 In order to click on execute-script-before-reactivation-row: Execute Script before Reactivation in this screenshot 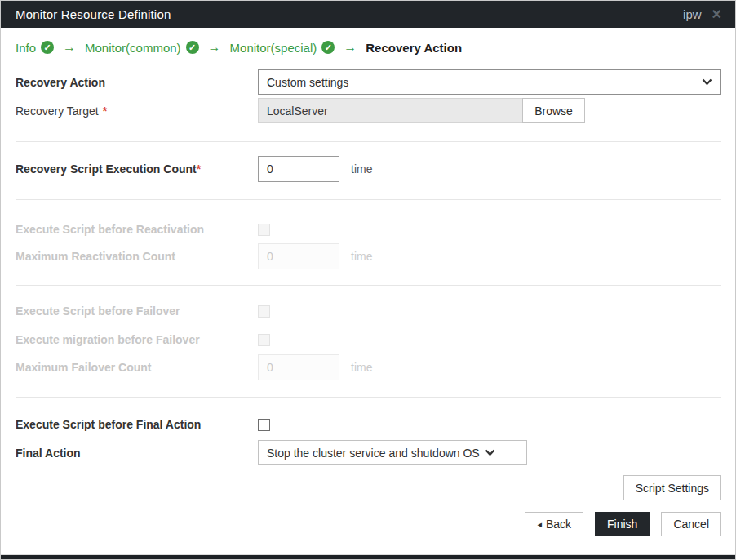, I will do `click(369, 229)`.